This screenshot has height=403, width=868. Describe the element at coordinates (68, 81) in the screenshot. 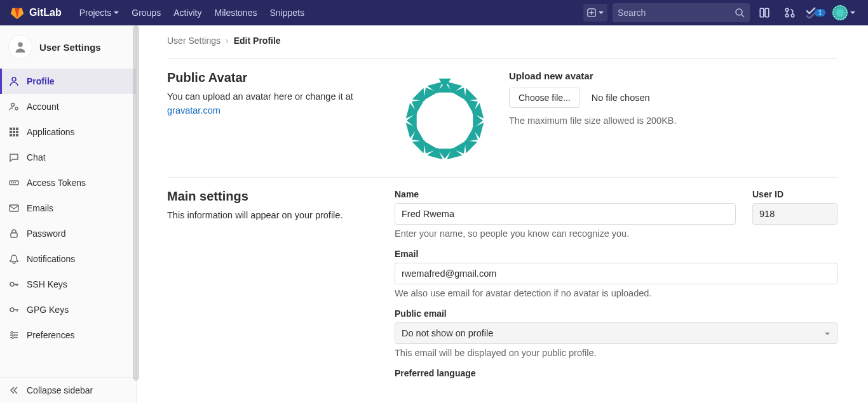

I see `sidebar-item-profile: Profile` at that location.